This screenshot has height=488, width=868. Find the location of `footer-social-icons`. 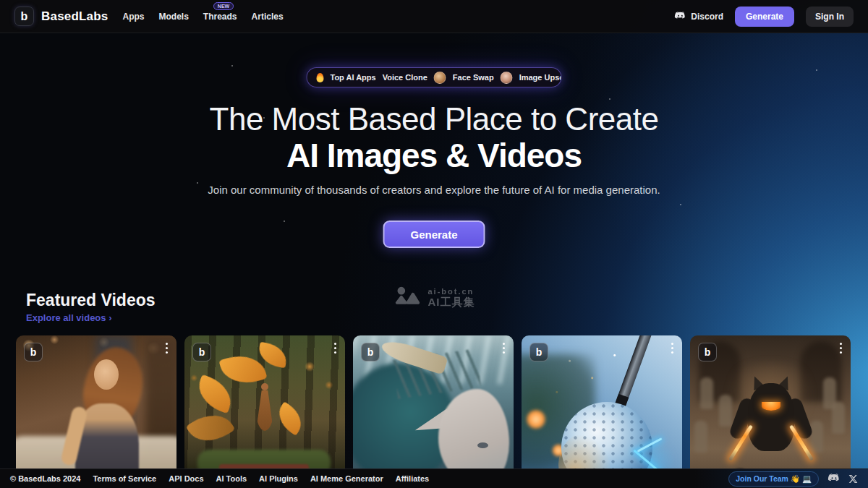

footer-social-icons is located at coordinates (843, 479).